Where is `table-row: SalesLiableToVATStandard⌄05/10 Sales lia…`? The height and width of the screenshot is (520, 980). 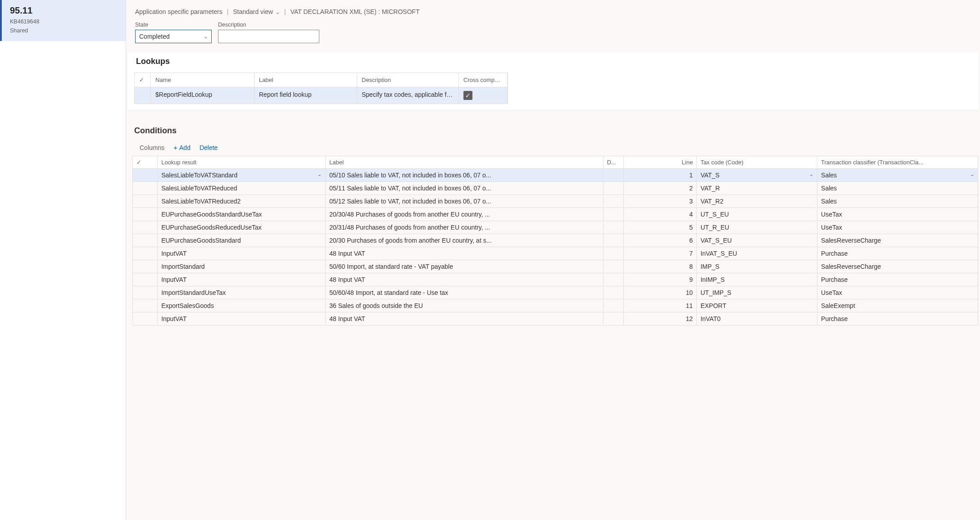 table-row: SalesLiableToVATStandard⌄05/10 Sales lia… is located at coordinates (556, 176).